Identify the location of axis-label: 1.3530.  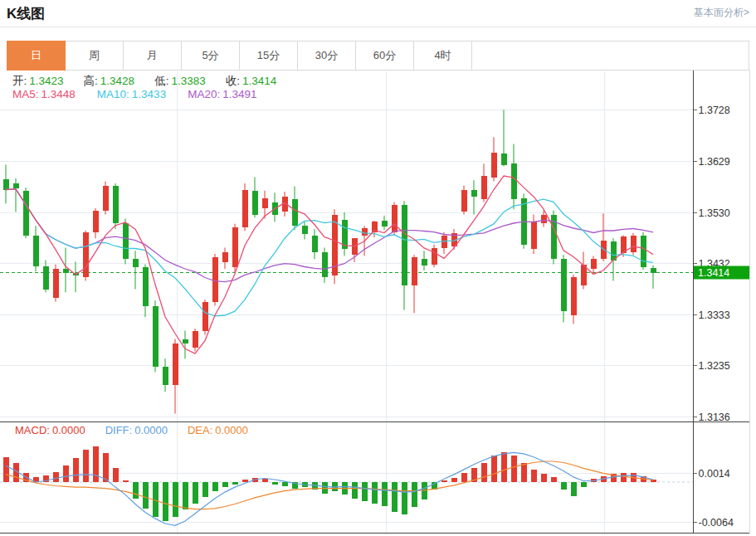
(715, 213).